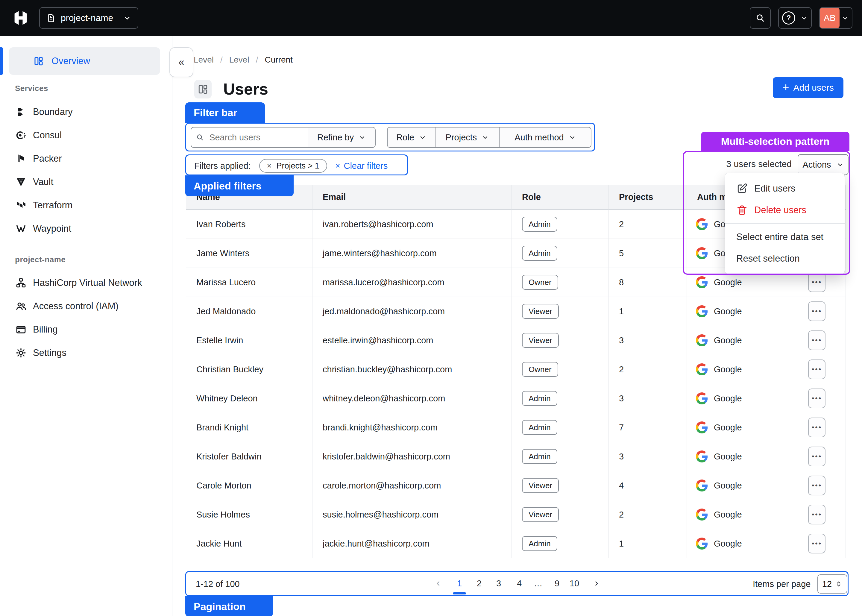  Describe the element at coordinates (250, 457) in the screenshot. I see `cell-name: Kristofer Baldwin` at that location.